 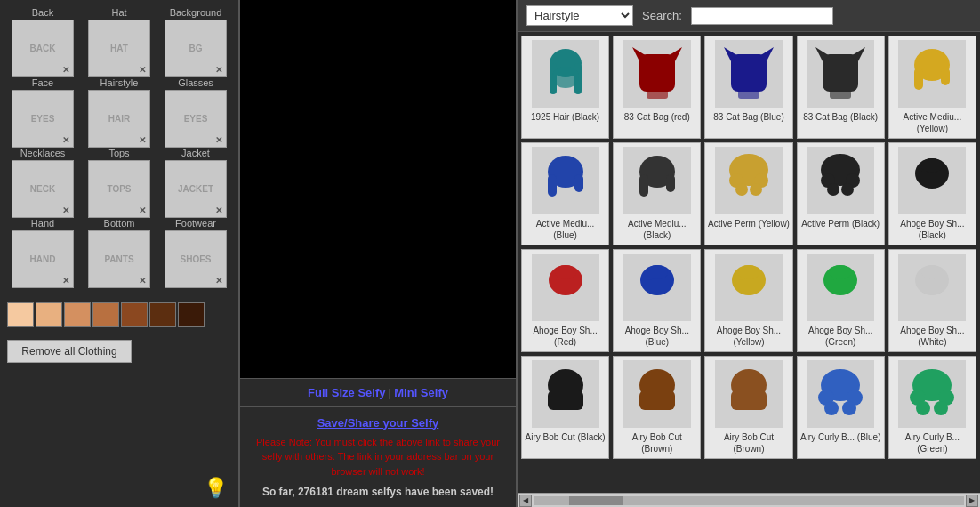 I want to click on slot-label: Footwear, so click(x=196, y=223).